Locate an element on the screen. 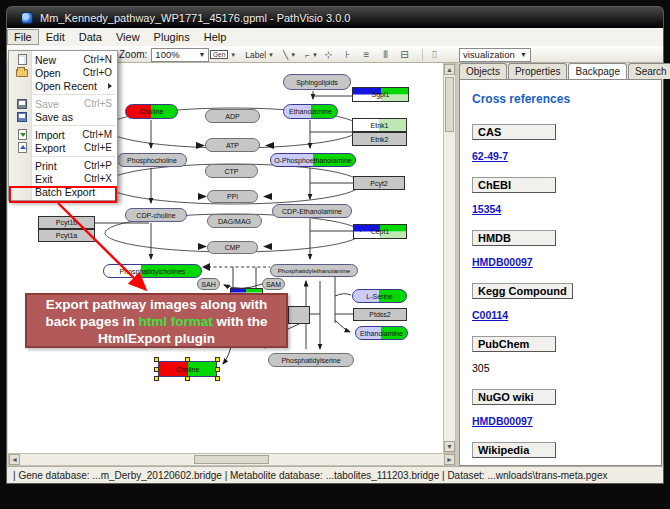 The width and height of the screenshot is (670, 509). align-middle-icon: ⊦ is located at coordinates (348, 55).